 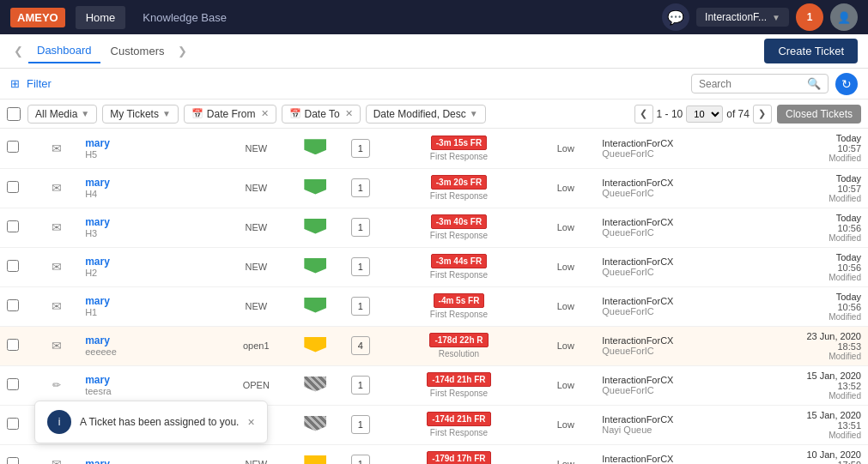 What do you see at coordinates (743, 17) in the screenshot?
I see `interaction-btn: InteractionF... ▼` at bounding box center [743, 17].